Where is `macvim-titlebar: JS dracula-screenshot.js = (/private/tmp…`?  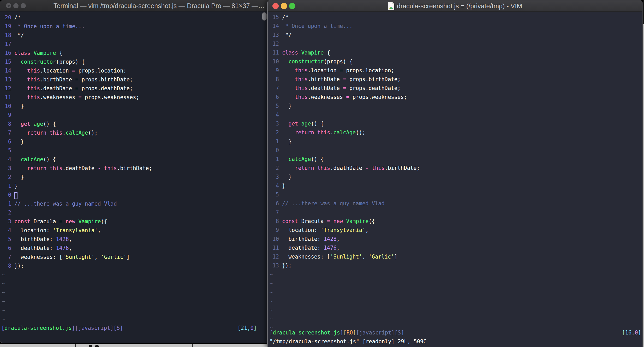
macvim-titlebar: JS dracula-screenshot.js = (/private/tmp… is located at coordinates (455, 6).